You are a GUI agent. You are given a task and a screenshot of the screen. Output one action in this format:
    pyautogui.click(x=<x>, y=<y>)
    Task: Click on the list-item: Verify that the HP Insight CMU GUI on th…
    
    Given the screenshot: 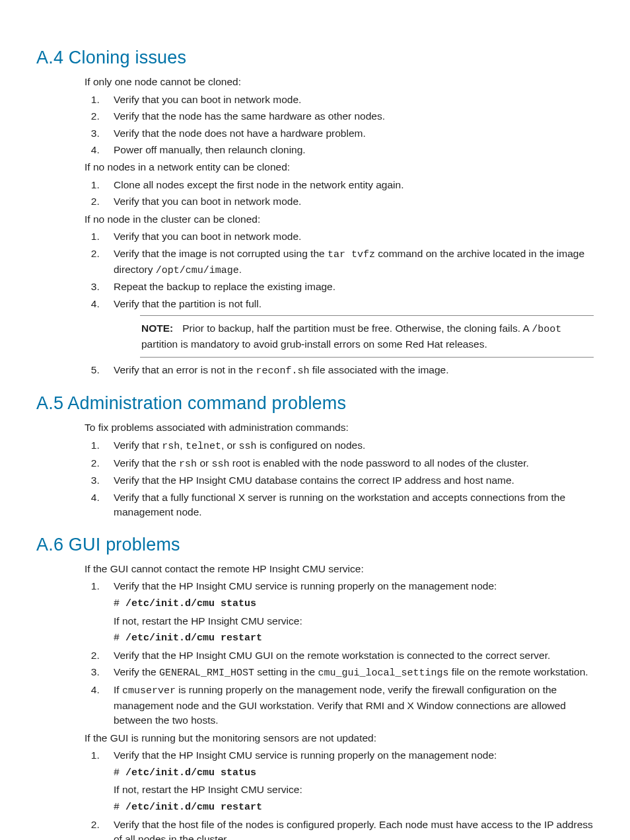 What is the action you would take?
    pyautogui.click(x=353, y=656)
    